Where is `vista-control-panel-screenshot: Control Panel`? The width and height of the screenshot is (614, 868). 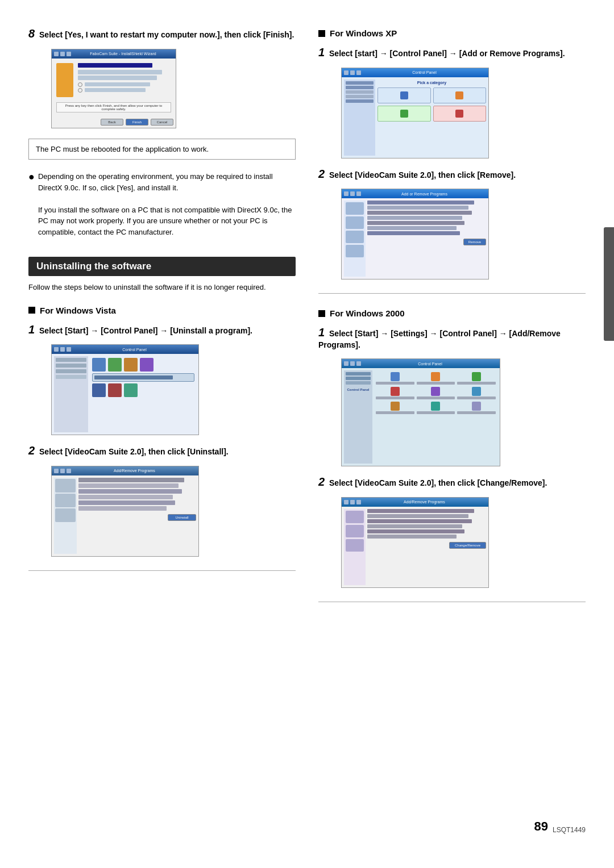 vista-control-panel-screenshot: Control Panel is located at coordinates (125, 390).